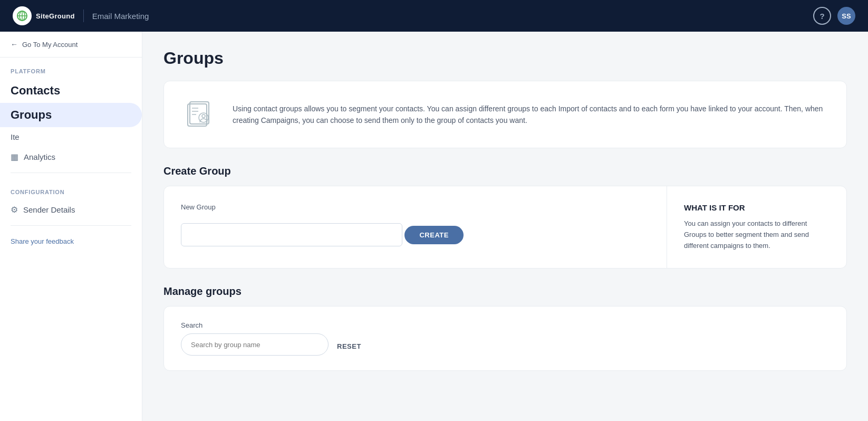 The width and height of the screenshot is (868, 421). What do you see at coordinates (349, 346) in the screenshot?
I see `reset-button: RESET` at bounding box center [349, 346].